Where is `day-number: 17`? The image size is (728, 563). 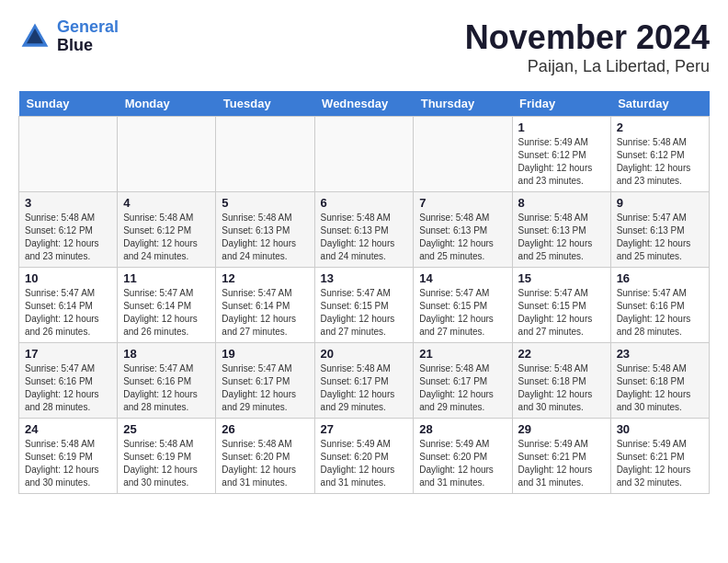
day-number: 17 is located at coordinates (68, 353).